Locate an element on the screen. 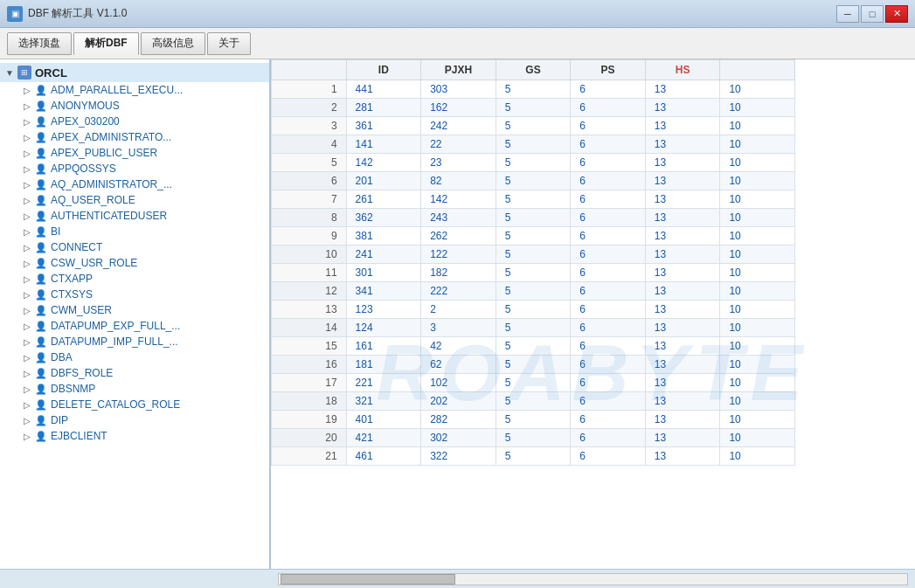 The width and height of the screenshot is (915, 588). menu-tab-解析DBF: 解析DBF is located at coordinates (107, 44).